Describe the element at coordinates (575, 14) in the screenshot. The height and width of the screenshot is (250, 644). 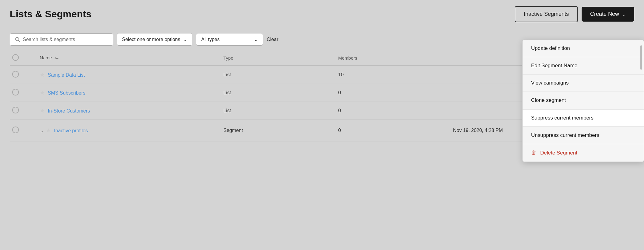
I see `header-actions: Inactive Segments Create New ⌄` at that location.